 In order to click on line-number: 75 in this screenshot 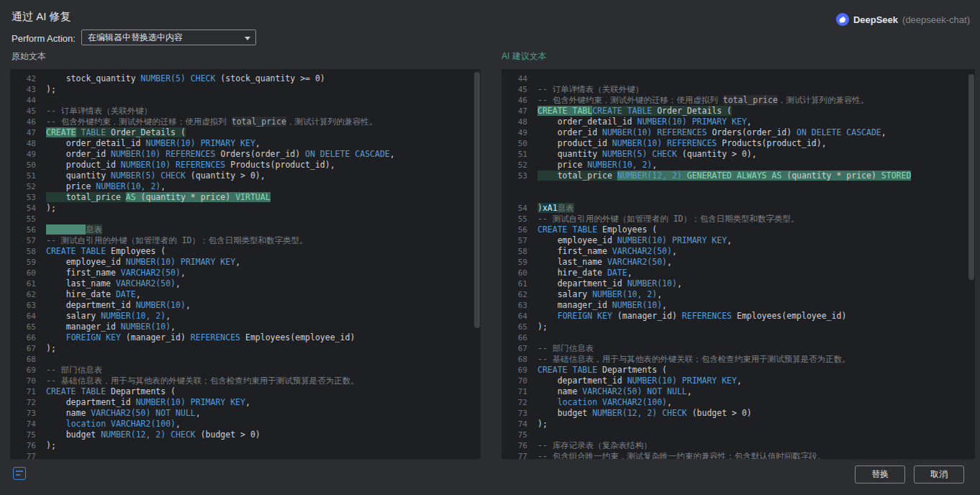, I will do `click(514, 435)`.